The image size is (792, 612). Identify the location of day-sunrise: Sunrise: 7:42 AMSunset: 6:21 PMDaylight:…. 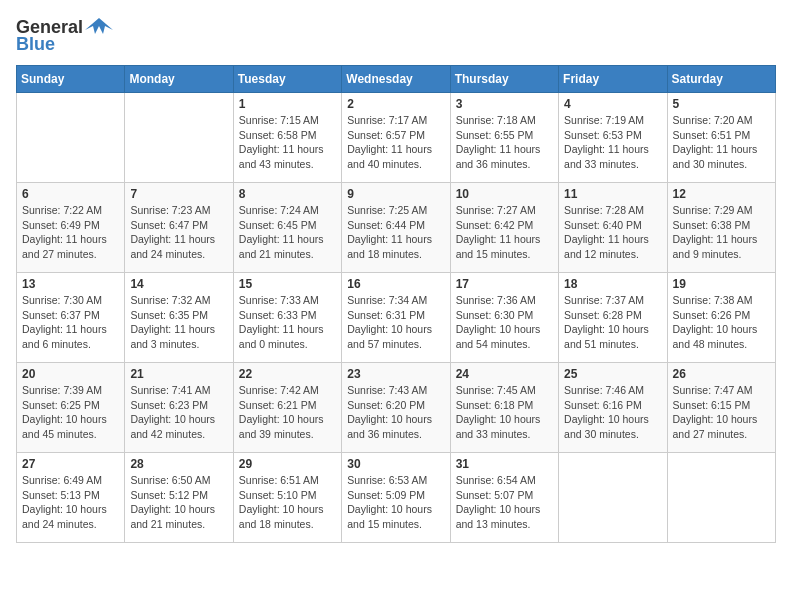
(282, 412).